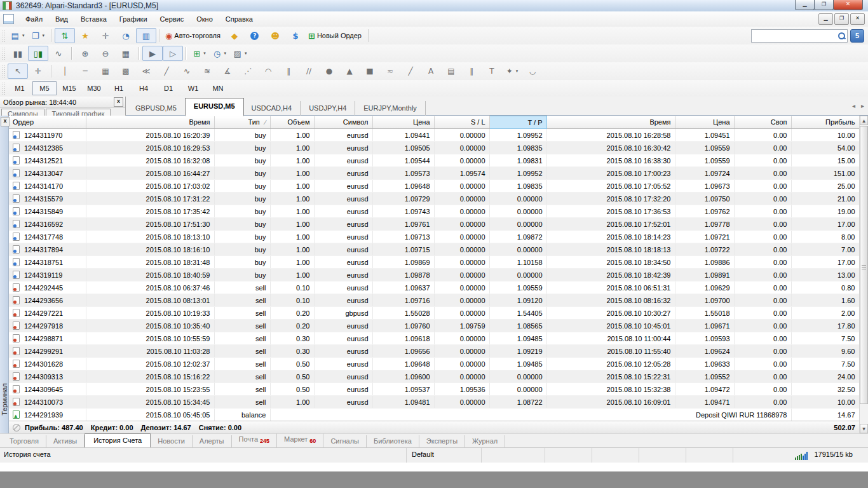  I want to click on balance-row: 12442919392015.08.10 05:45:05balanceDepo…, so click(434, 415).